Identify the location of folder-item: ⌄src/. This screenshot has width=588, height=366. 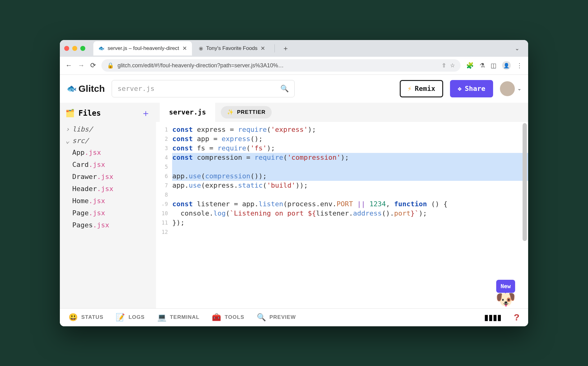
(108, 141).